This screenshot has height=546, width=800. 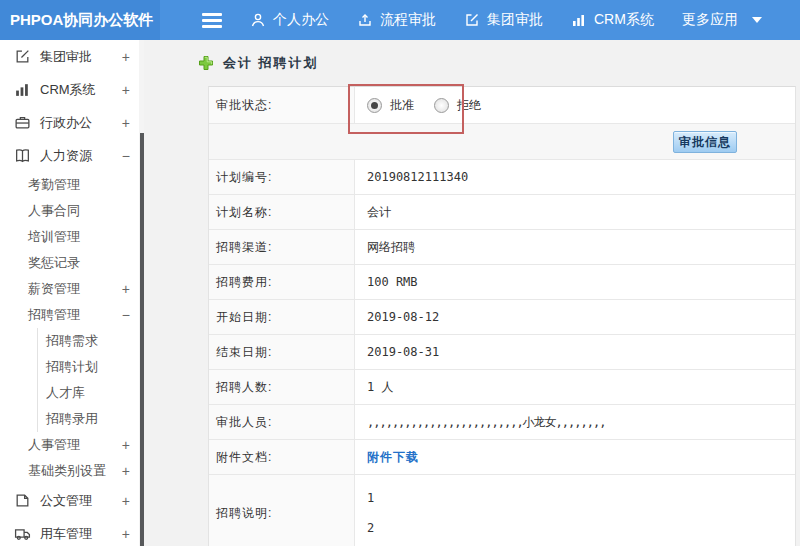 I want to click on nav-item-process-approval: 流程审批, so click(x=396, y=20).